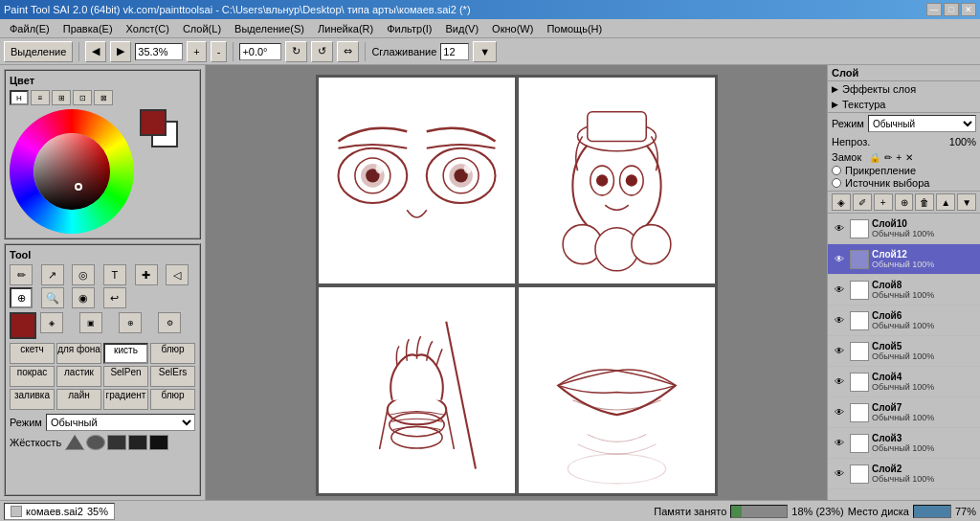 The height and width of the screenshot is (521, 980). What do you see at coordinates (153, 123) in the screenshot?
I see `fg-color-swatch` at bounding box center [153, 123].